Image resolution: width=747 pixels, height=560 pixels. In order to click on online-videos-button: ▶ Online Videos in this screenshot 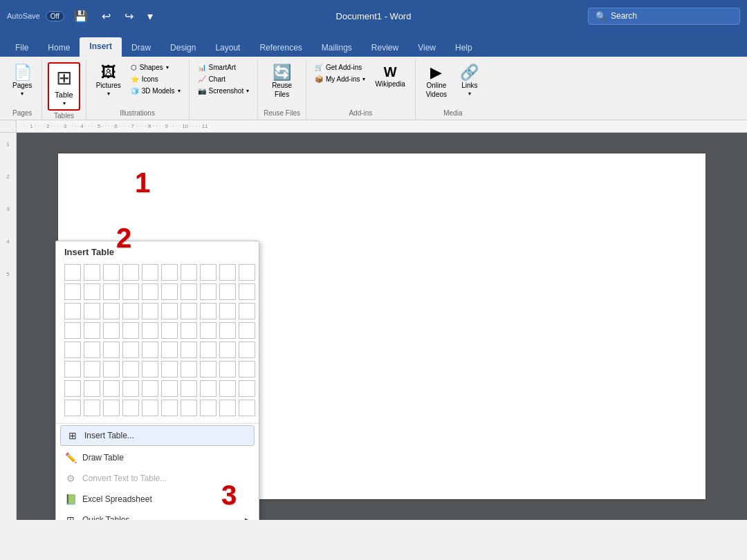, I will do `click(436, 82)`.